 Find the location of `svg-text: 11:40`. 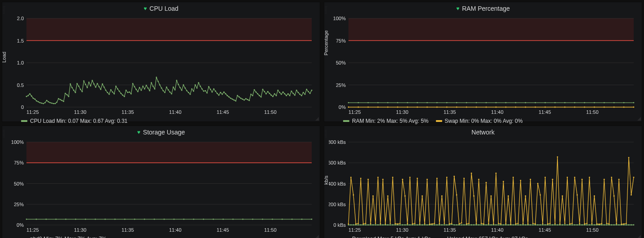

svg-text: 11:40 is located at coordinates (175, 112).